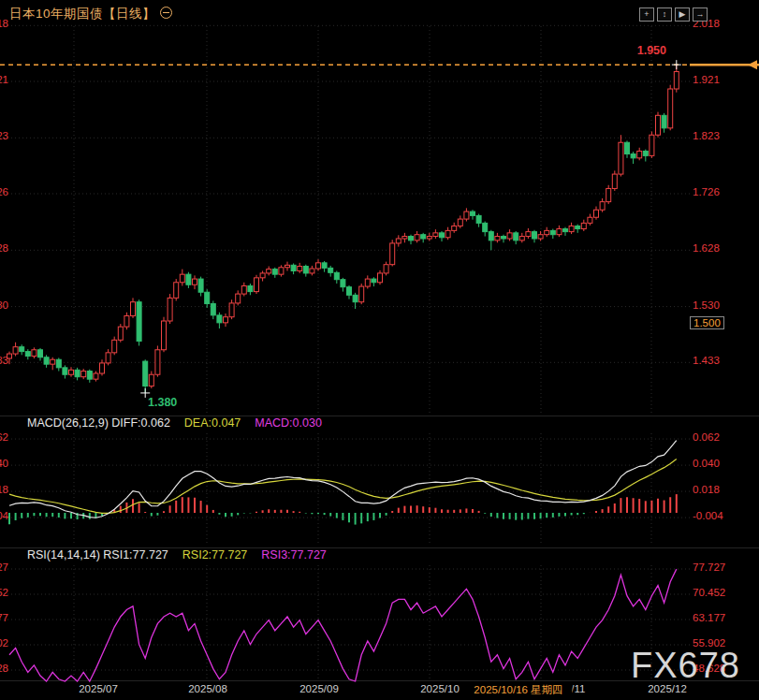 Image resolution: width=759 pixels, height=700 pixels. Describe the element at coordinates (343, 479) in the screenshot. I see `macd-diff-line` at that location.